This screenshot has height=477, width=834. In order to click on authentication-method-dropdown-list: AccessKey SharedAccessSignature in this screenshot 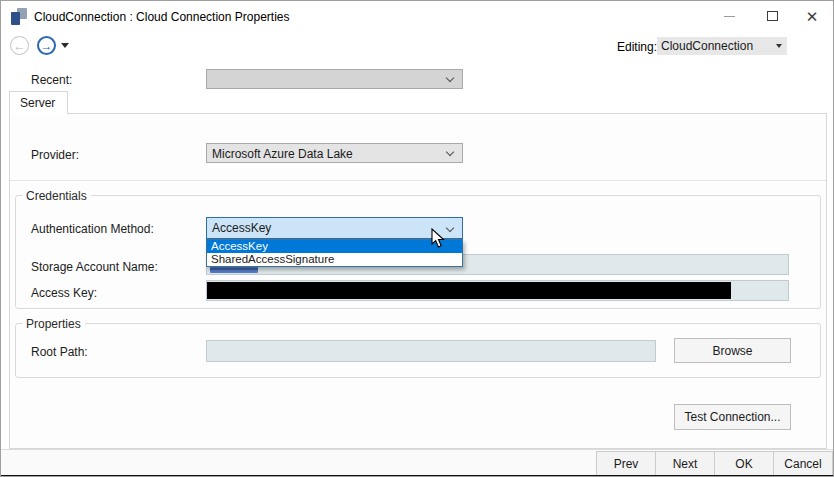, I will do `click(334, 253)`.